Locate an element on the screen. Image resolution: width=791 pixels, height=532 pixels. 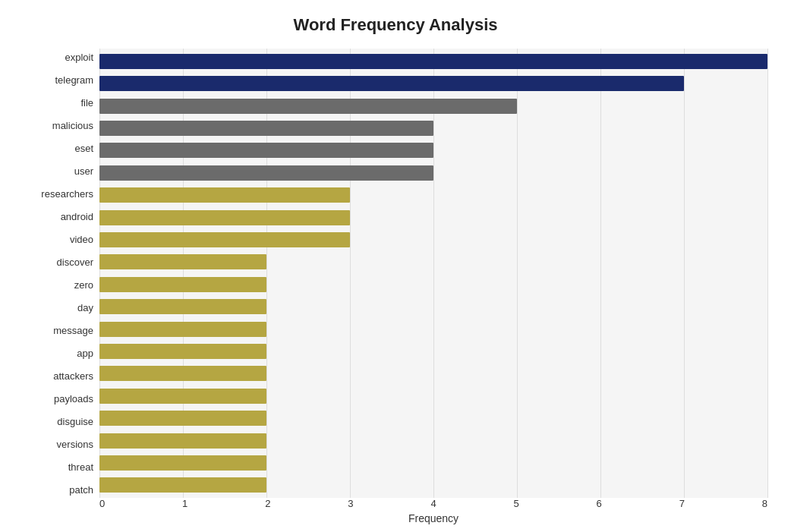
y-label: threat is located at coordinates (80, 467).